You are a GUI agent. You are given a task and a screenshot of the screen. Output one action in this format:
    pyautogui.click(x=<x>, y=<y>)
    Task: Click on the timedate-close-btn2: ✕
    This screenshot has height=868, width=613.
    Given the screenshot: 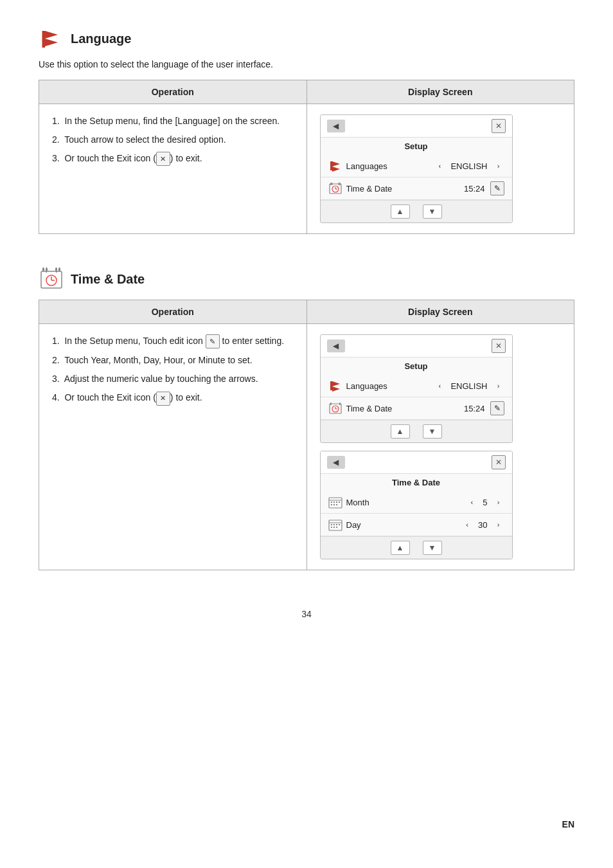 What is the action you would take?
    pyautogui.click(x=499, y=462)
    